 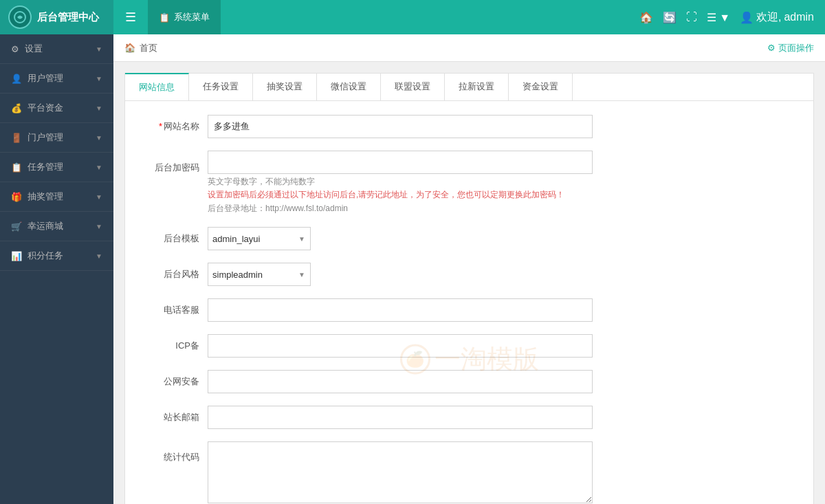 I want to click on points-icon: 📊, so click(x=16, y=256).